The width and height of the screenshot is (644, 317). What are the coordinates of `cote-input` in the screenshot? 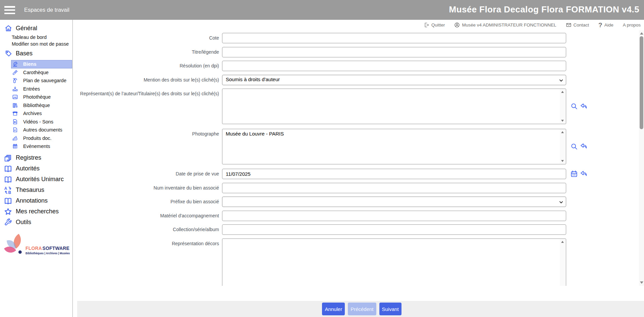 It's located at (394, 38).